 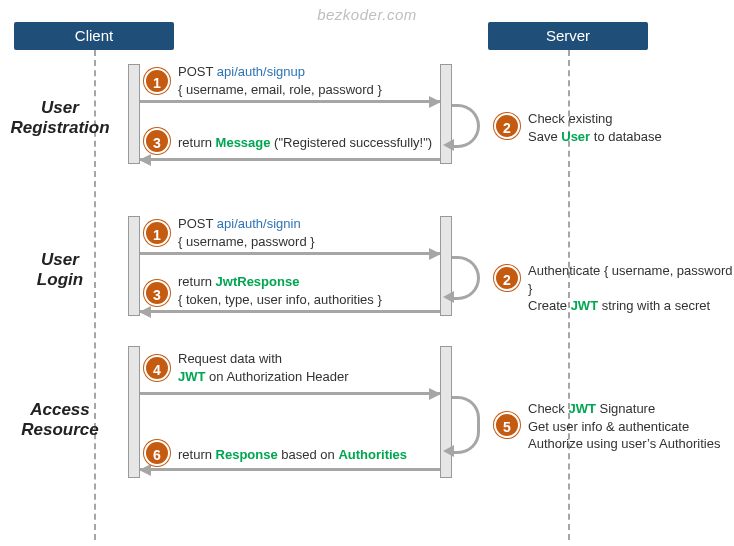 What do you see at coordinates (60, 410) in the screenshot?
I see `section-text: Access` at bounding box center [60, 410].